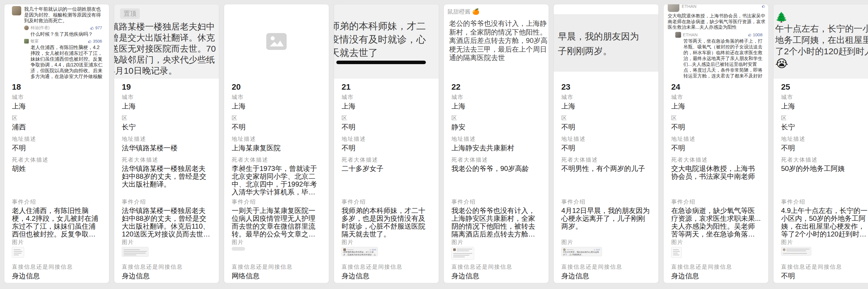 The width and height of the screenshot is (868, 289). Describe the element at coordinates (606, 168) in the screenshot. I see `field-value: 不明男性，有个两岁的儿子` at that location.